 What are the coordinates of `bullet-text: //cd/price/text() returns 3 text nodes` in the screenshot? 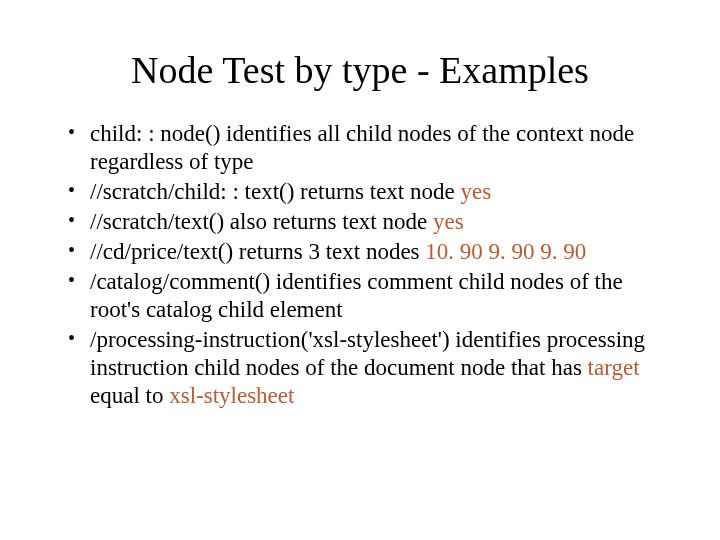 It's located at (258, 252).